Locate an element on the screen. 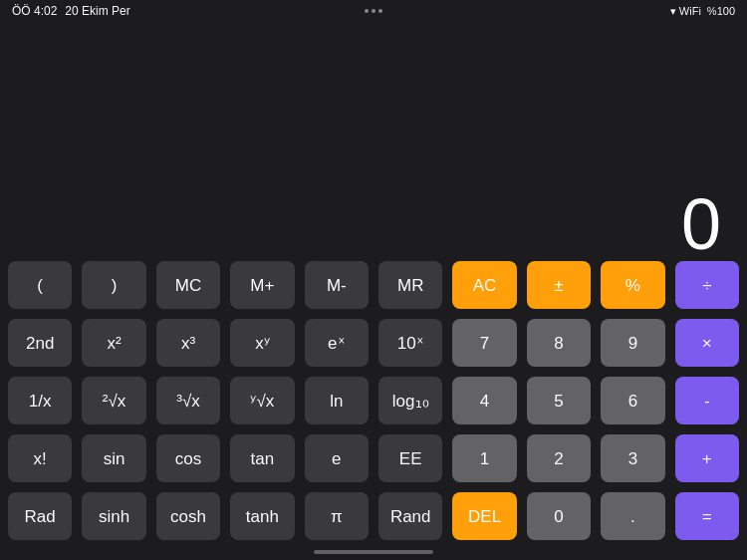 The width and height of the screenshot is (747, 560). btn-2-3-7: 2 is located at coordinates (559, 458).